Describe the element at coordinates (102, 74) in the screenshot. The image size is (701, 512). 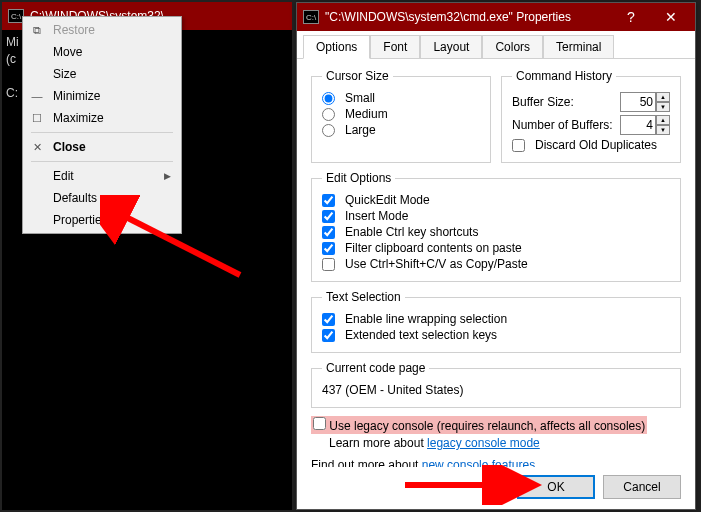
I see `menu-size: Size` at that location.